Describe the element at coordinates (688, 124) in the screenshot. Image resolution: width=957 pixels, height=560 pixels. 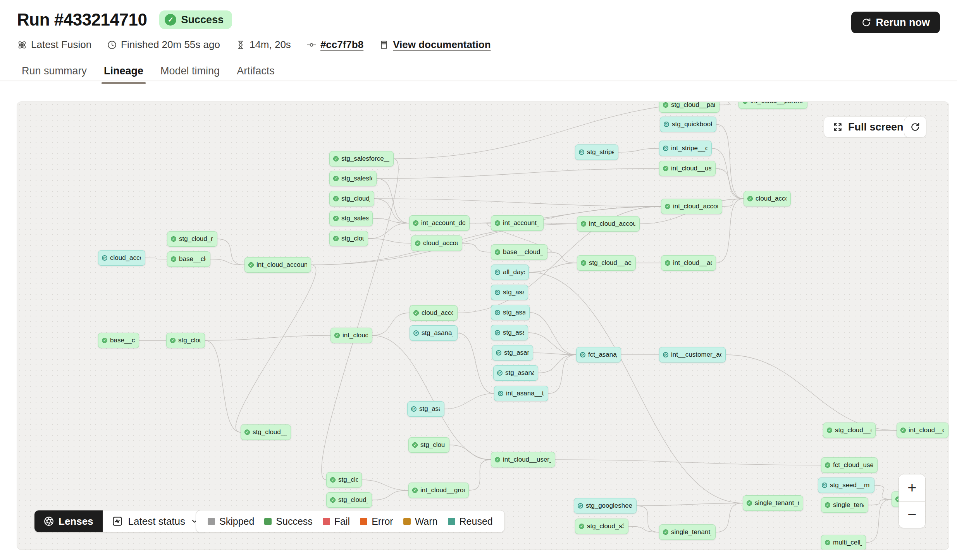
I see `lineage-node: ⟳stg_quickbooks__a…` at that location.